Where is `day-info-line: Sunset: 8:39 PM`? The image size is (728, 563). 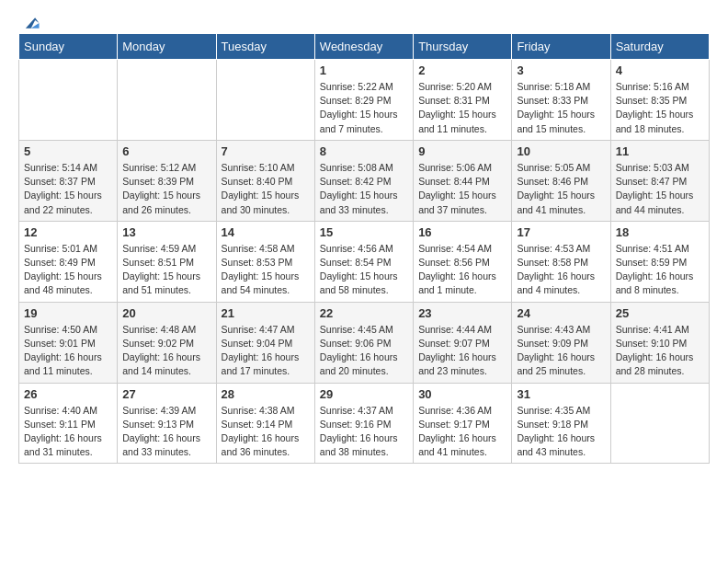 day-info-line: Sunset: 8:39 PM is located at coordinates (158, 181).